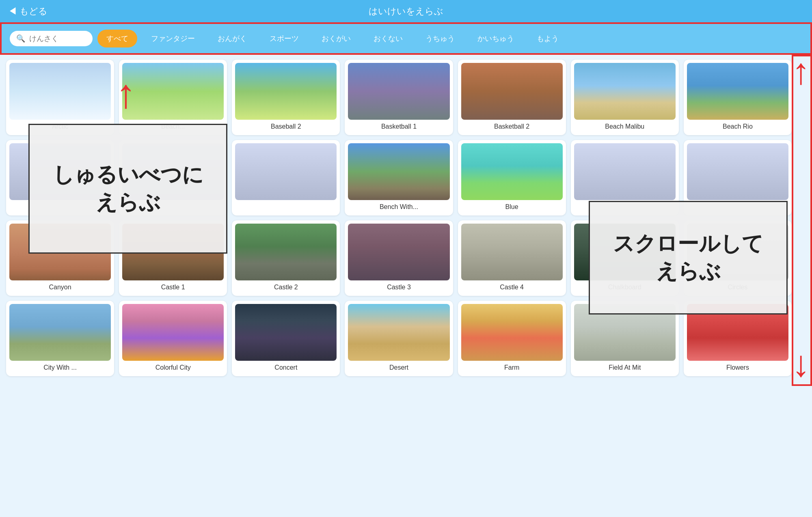  I want to click on item-label: Baseball 2, so click(286, 127).